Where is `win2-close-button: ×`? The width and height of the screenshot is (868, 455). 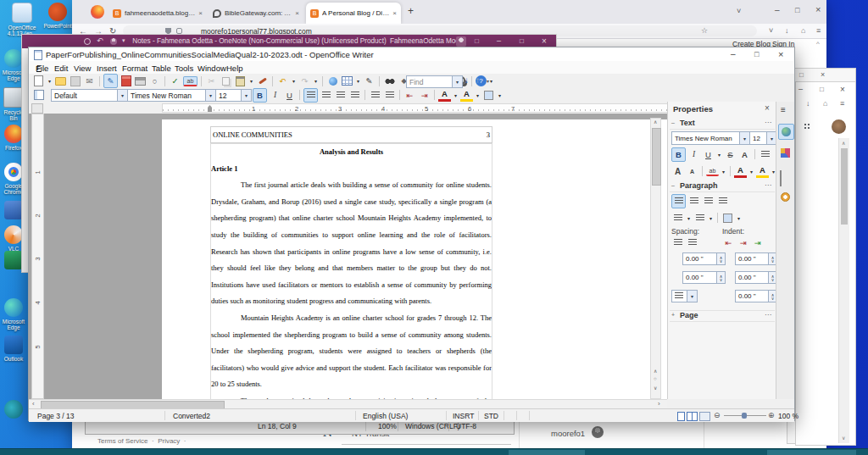 win2-close-button: × is located at coordinates (843, 90).